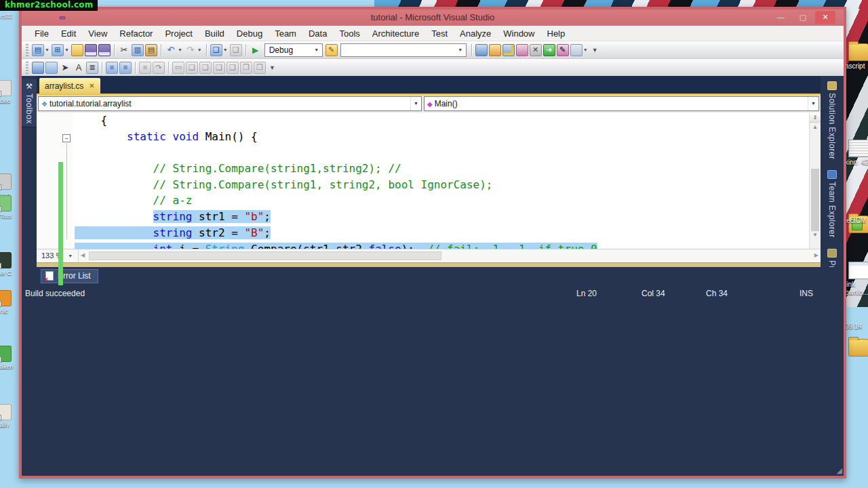 This screenshot has width=868, height=488. What do you see at coordinates (495, 50) in the screenshot?
I see `solution-explorer-button` at bounding box center [495, 50].